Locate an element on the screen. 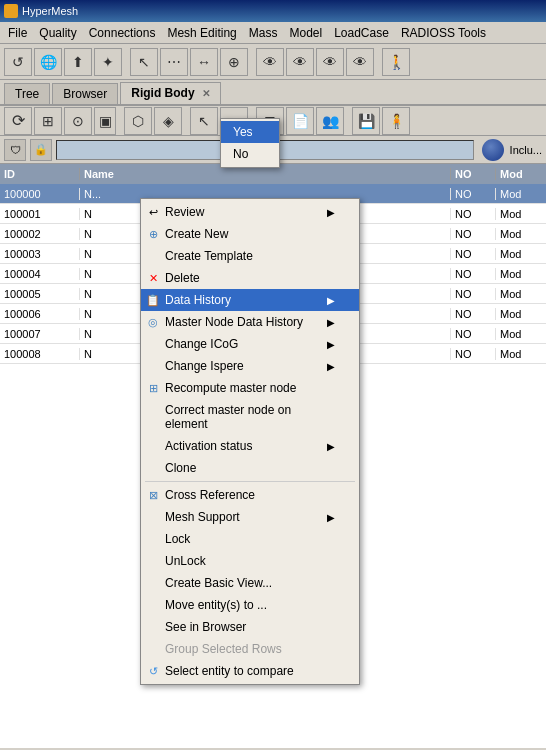 This screenshot has width=546, height=750. tb2-layout: ⊞ is located at coordinates (48, 121).